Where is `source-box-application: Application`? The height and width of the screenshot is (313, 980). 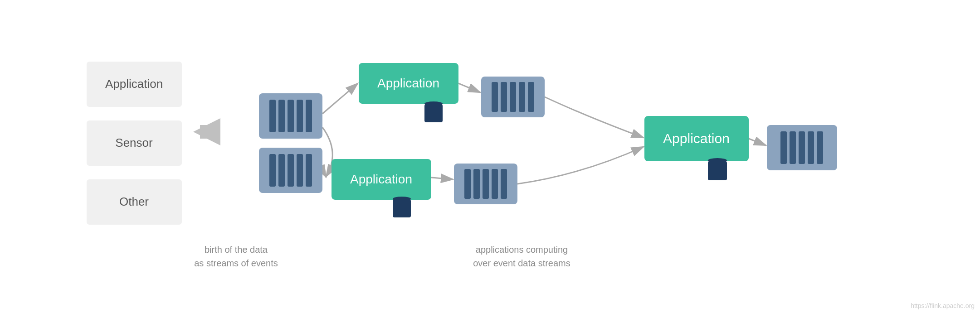 source-box-application: Application is located at coordinates (134, 84).